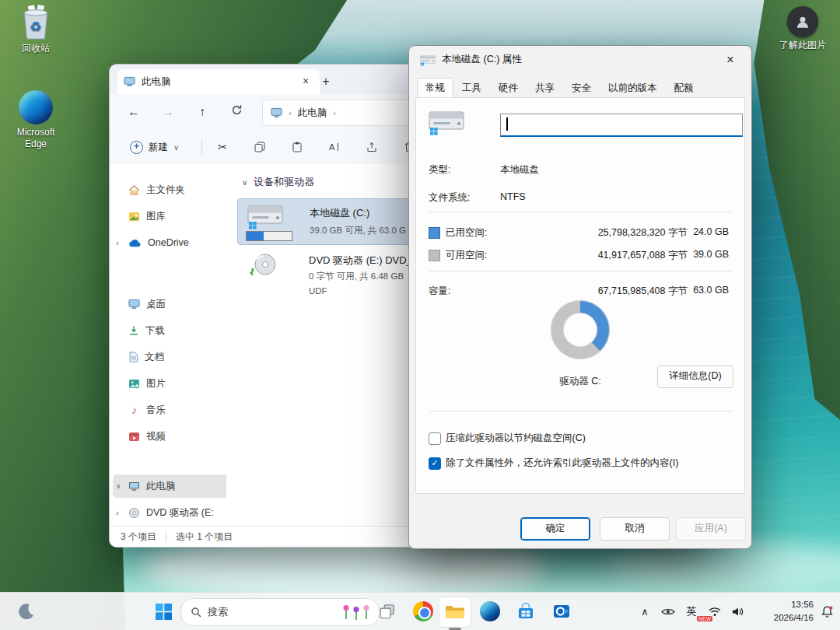 The image size is (840, 630). What do you see at coordinates (156, 305) in the screenshot?
I see `sidebar-item-label: 桌面` at bounding box center [156, 305].